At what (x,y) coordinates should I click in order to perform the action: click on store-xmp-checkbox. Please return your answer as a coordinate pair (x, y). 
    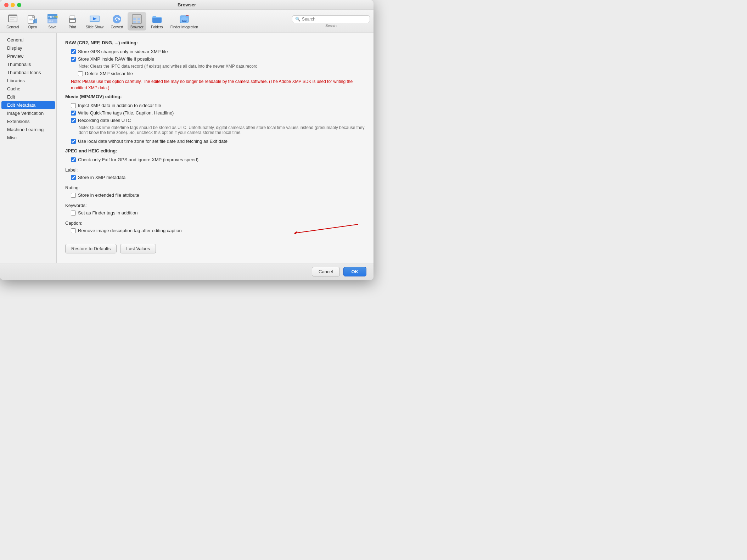
    Looking at the image, I should click on (73, 59).